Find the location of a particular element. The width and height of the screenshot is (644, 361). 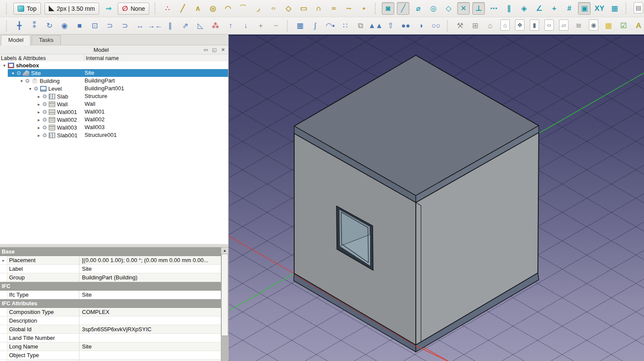

draft-path-array-icon: ∫ is located at coordinates (315, 26).